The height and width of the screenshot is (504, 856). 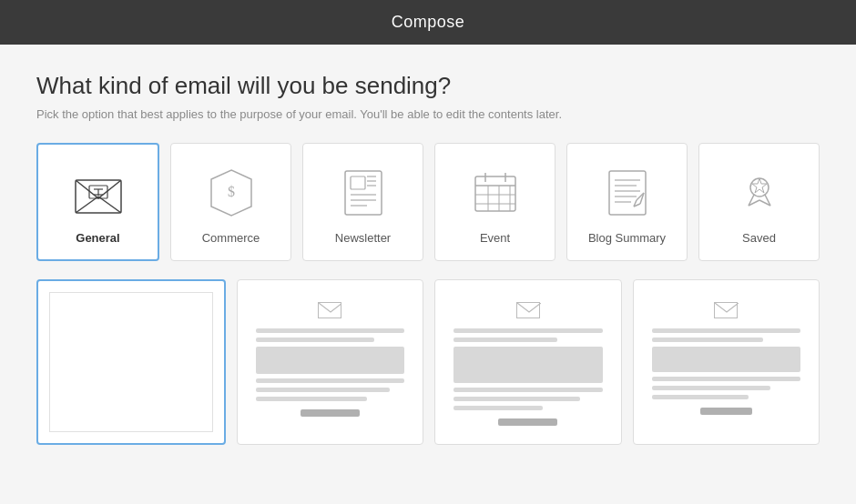 What do you see at coordinates (759, 193) in the screenshot?
I see `saved-icon` at bounding box center [759, 193].